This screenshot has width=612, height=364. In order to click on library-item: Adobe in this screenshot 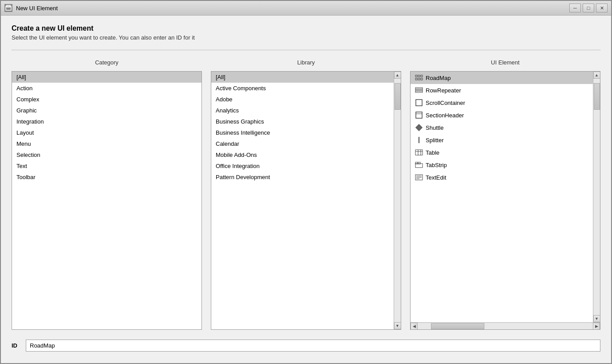, I will do `click(302, 100)`.